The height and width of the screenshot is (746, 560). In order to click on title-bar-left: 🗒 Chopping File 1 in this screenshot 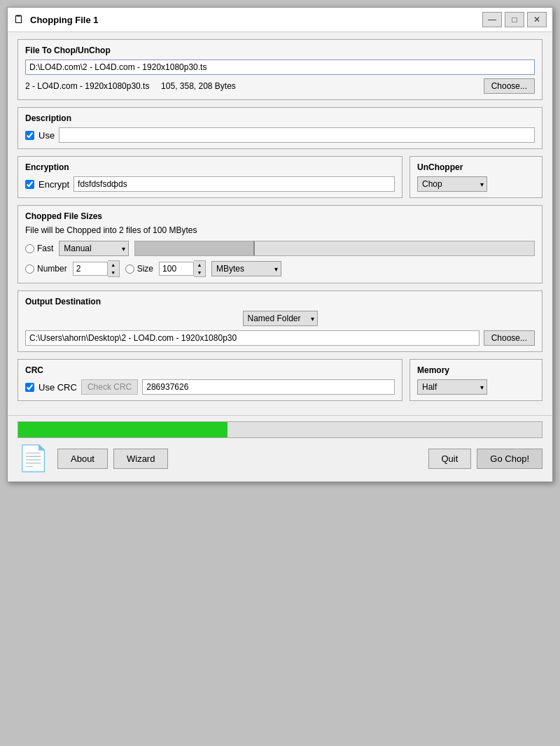, I will do `click(56, 20)`.